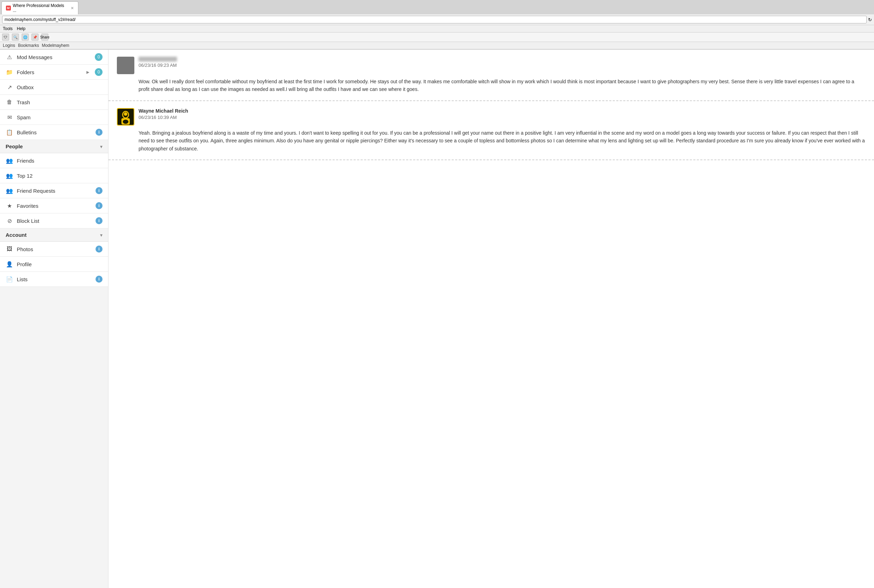  Describe the element at coordinates (8, 8) in the screenshot. I see `tab-favicon: M` at that location.